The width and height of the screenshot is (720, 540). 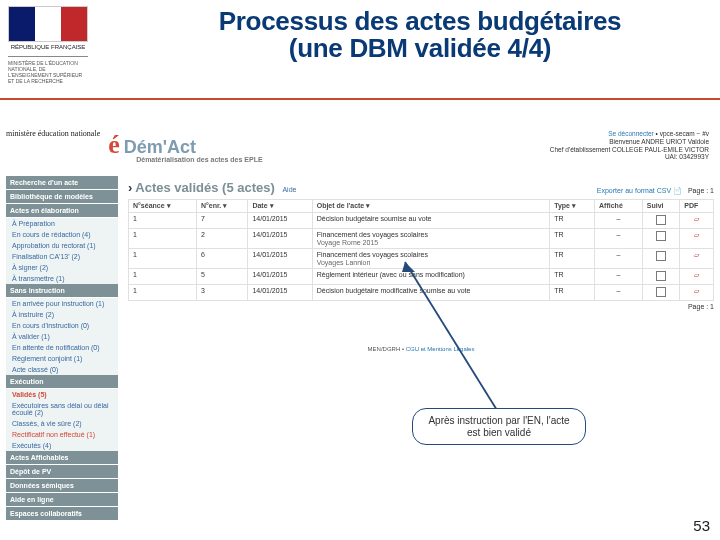 What do you see at coordinates (421, 349) in the screenshot?
I see `app-footer: MEN/DGRH • CGU et Mentions Légales` at bounding box center [421, 349].